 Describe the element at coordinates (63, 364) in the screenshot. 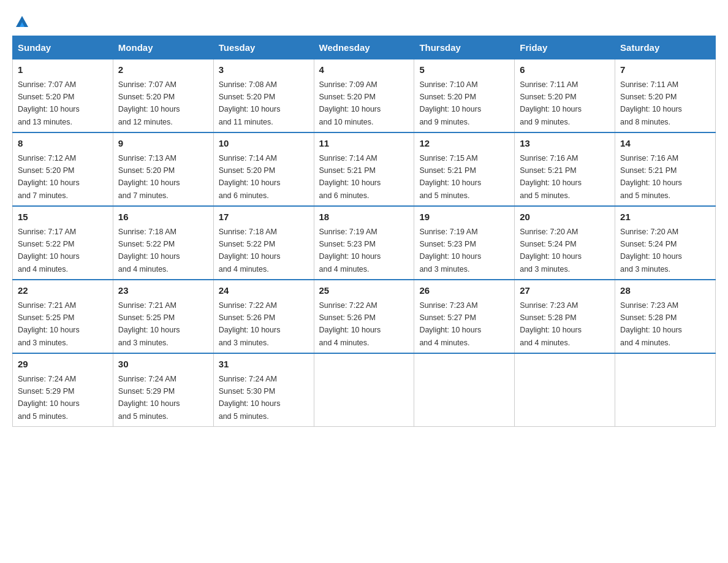

I see `day-number: 29` at that location.